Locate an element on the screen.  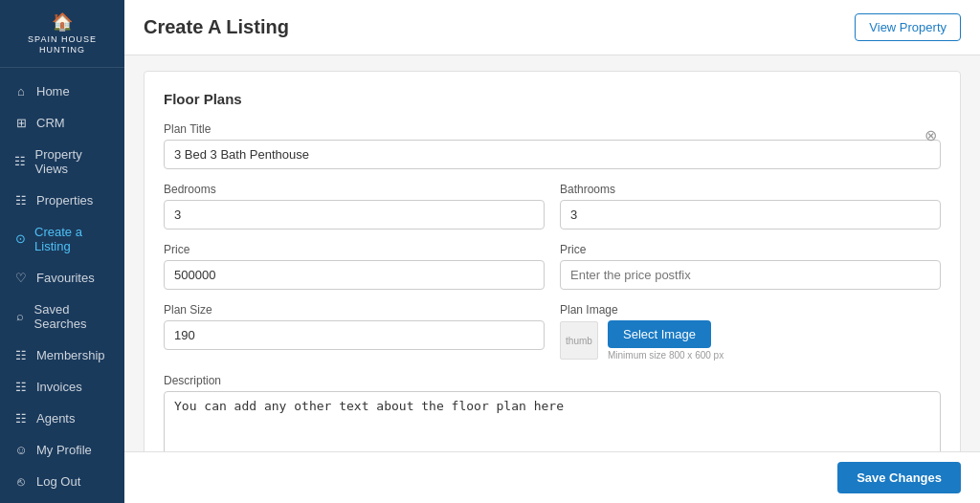
plan-size-input is located at coordinates (354, 335).